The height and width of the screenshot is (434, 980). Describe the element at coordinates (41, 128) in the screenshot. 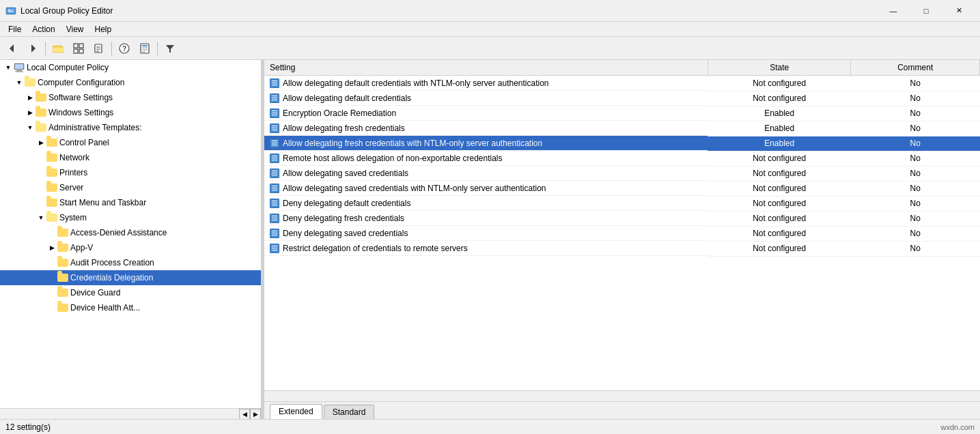

I see `folder-administrative-templates` at that location.